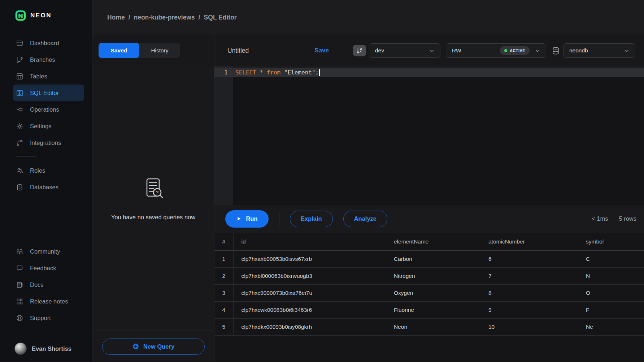  What do you see at coordinates (224, 136) in the screenshot?
I see `editor-gutter` at bounding box center [224, 136].